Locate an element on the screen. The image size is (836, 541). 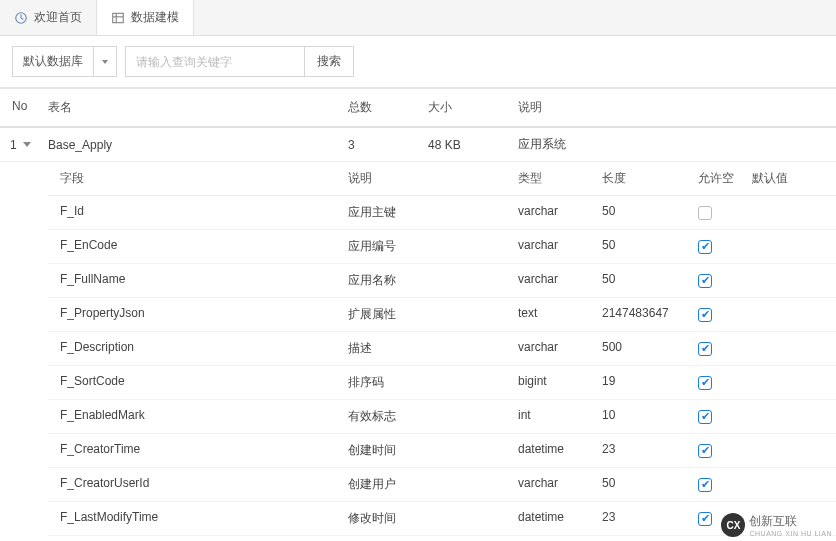
row-size: 48 KB is located at coordinates (473, 145).